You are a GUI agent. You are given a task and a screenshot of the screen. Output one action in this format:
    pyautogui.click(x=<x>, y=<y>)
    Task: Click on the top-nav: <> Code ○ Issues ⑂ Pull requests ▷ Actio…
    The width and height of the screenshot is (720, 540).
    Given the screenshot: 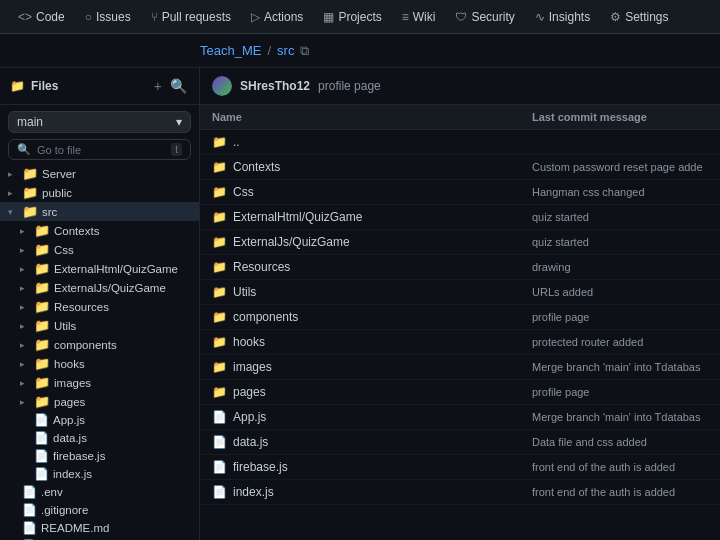 What is the action you would take?
    pyautogui.click(x=360, y=17)
    